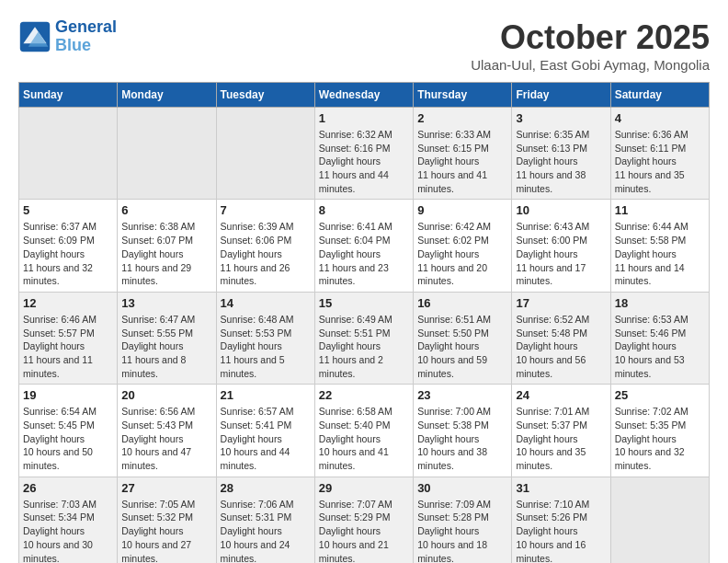  What do you see at coordinates (463, 338) in the screenshot?
I see `calendar-day-cell: 16Sunrise: 6:51 AMSunset: 5:50 PMDayligh…` at bounding box center [463, 338].